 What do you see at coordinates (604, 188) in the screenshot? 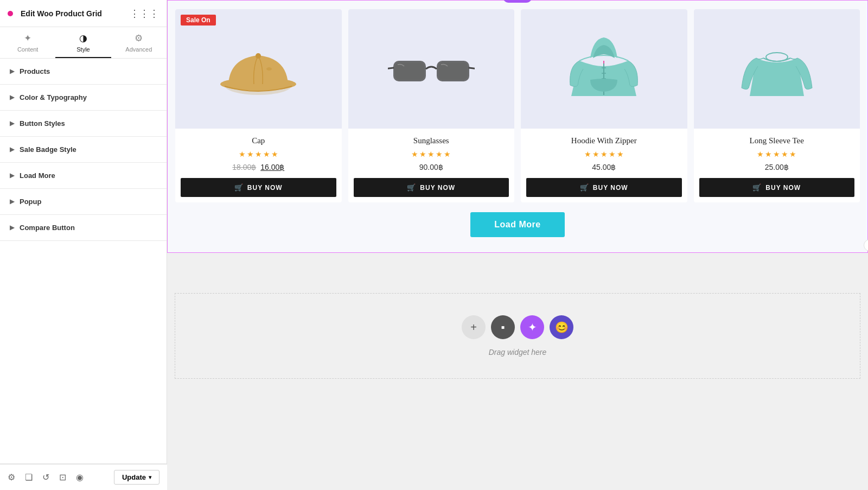
I see `buy-now-button-hoodie: 🛒 BUY NOW` at bounding box center [604, 188].